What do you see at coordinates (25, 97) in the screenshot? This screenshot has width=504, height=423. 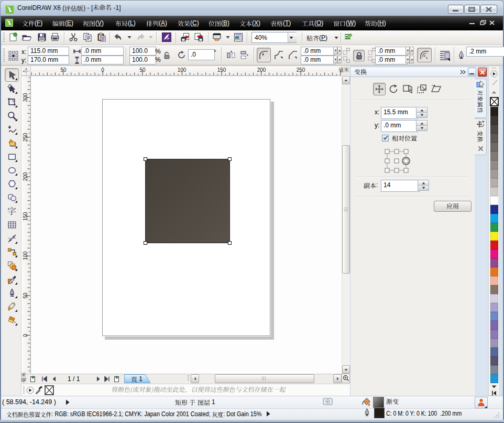 I see `svg-text: 300` at bounding box center [25, 97].